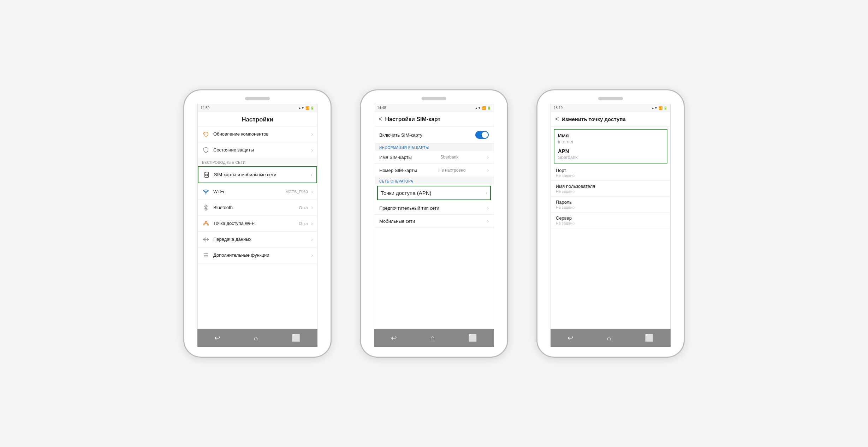  What do you see at coordinates (433, 338) in the screenshot?
I see `home-btn-2: ⌂` at bounding box center [433, 338].